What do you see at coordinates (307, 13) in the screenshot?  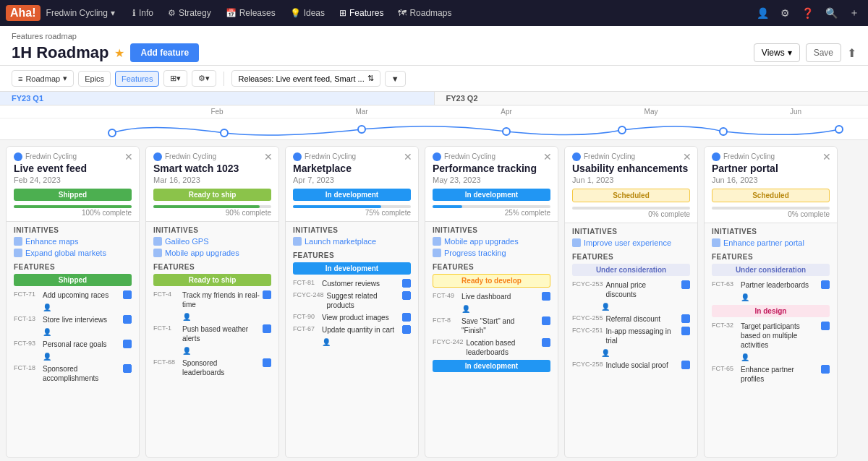 I see `nav-ideas: 💡 Ideas` at bounding box center [307, 13].